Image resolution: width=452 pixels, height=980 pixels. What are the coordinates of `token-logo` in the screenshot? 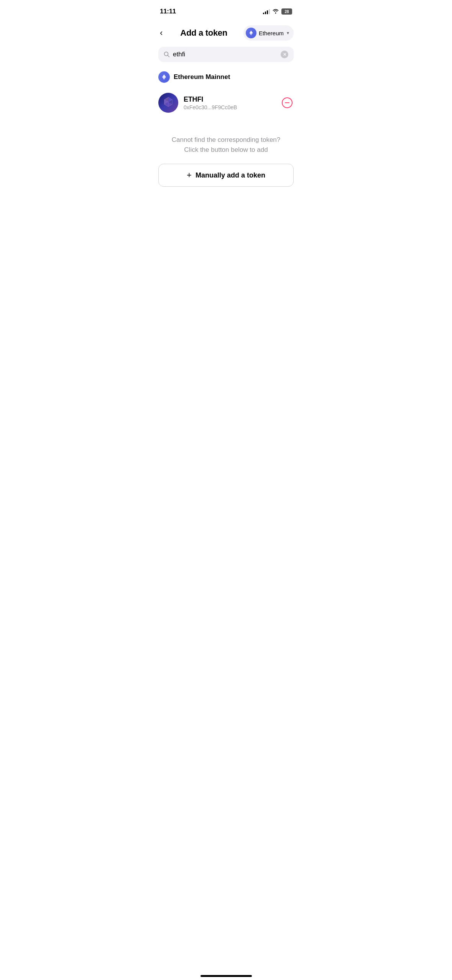 It's located at (168, 103).